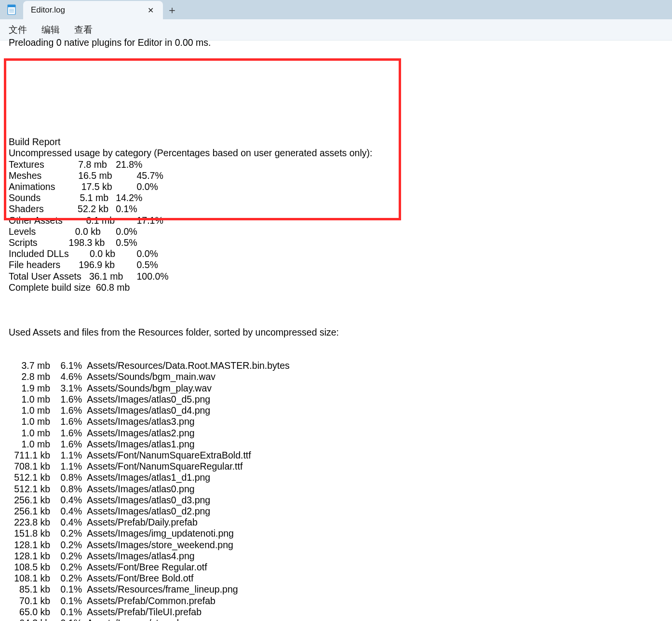  What do you see at coordinates (336, 589) in the screenshot?
I see `asset-row: 85.1 kb0.1% Assets/Resources/frame_lineu…` at bounding box center [336, 589].